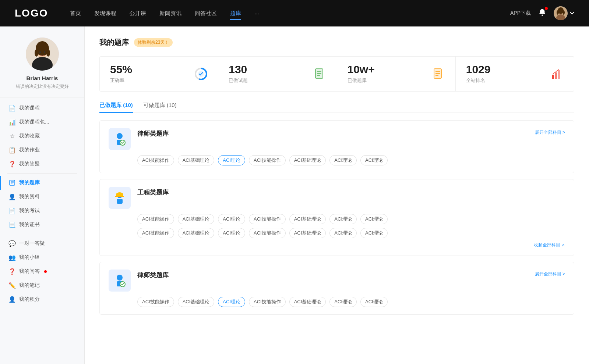  Describe the element at coordinates (42, 243) in the screenshot. I see `sidebar-item-tutoring: 💬 一对一答疑` at that location.